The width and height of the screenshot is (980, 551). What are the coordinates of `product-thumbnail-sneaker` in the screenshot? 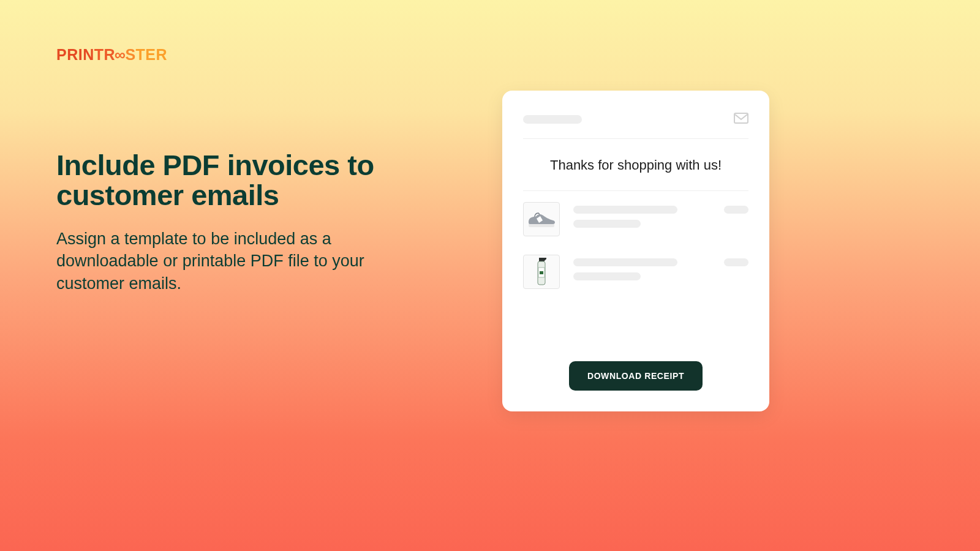 It's located at (541, 219).